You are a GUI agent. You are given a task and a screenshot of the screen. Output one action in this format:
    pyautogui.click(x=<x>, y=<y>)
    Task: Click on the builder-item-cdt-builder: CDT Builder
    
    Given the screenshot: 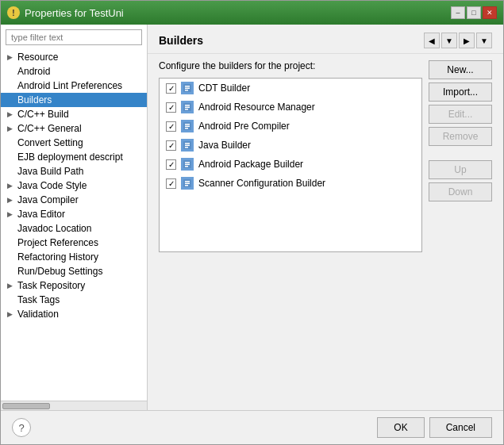 What is the action you would take?
    pyautogui.click(x=290, y=88)
    